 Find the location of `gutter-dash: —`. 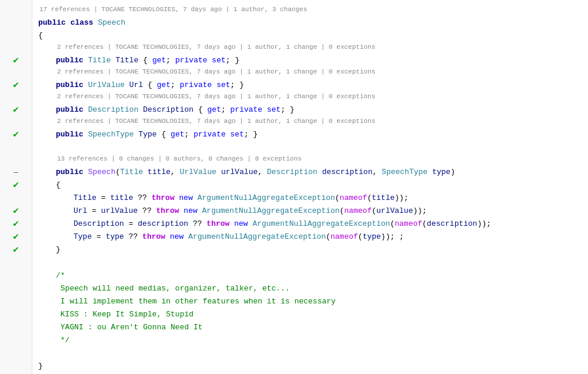

gutter-dash: — is located at coordinates (16, 172).